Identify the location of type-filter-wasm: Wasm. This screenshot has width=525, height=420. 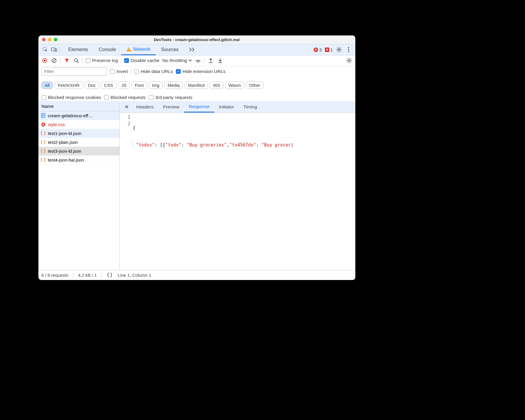
(235, 85).